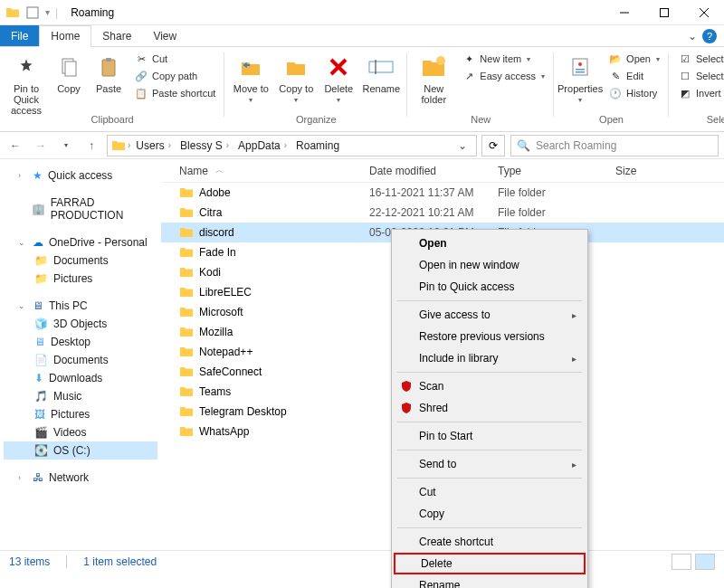  I want to click on back-button: ←, so click(15, 146).